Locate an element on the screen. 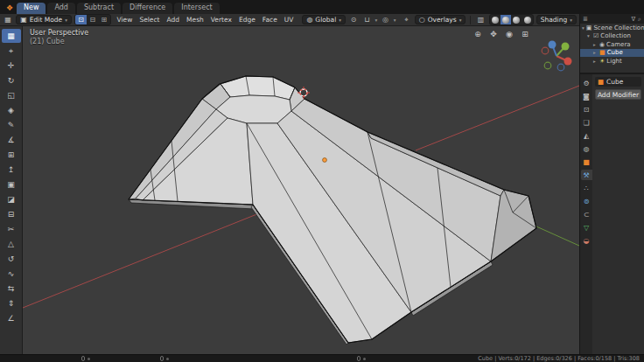 This screenshot has width=644, height=362. properties-tab-icon: ◙ is located at coordinates (586, 96).